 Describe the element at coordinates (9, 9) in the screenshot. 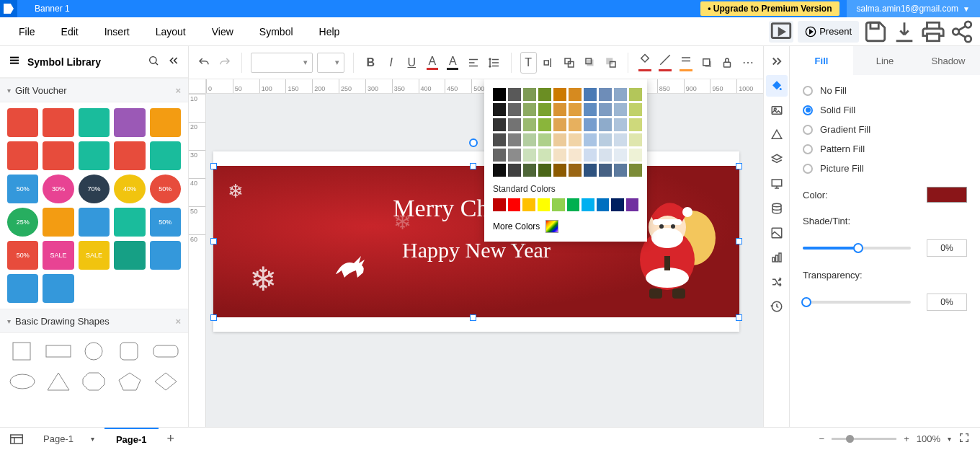

I see `app-logo` at that location.